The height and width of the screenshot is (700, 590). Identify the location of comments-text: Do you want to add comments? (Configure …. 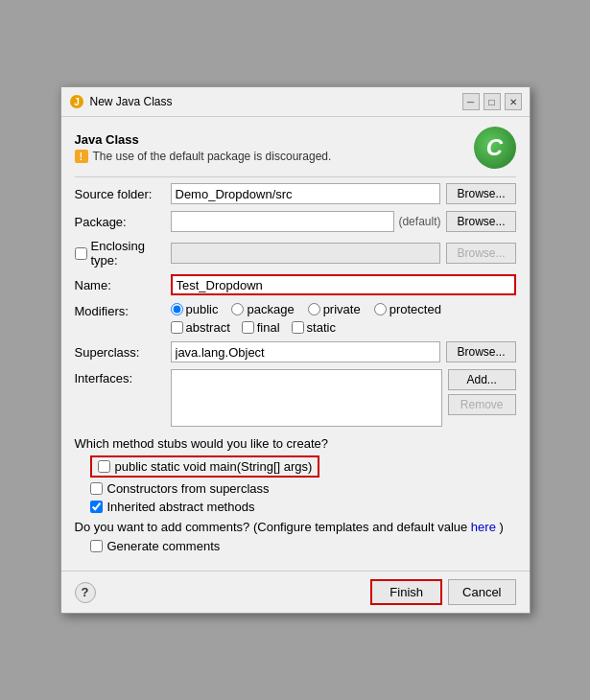
(272, 527).